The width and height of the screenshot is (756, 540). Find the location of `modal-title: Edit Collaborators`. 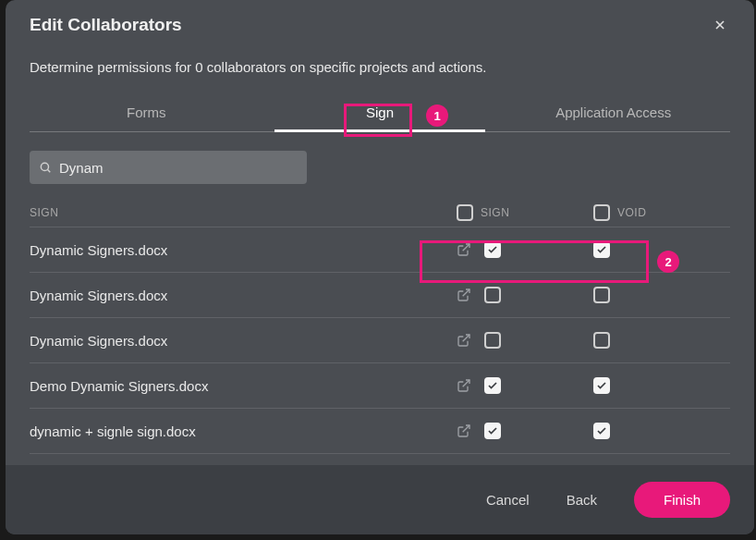

modal-title: Edit Collaborators is located at coordinates (105, 25).